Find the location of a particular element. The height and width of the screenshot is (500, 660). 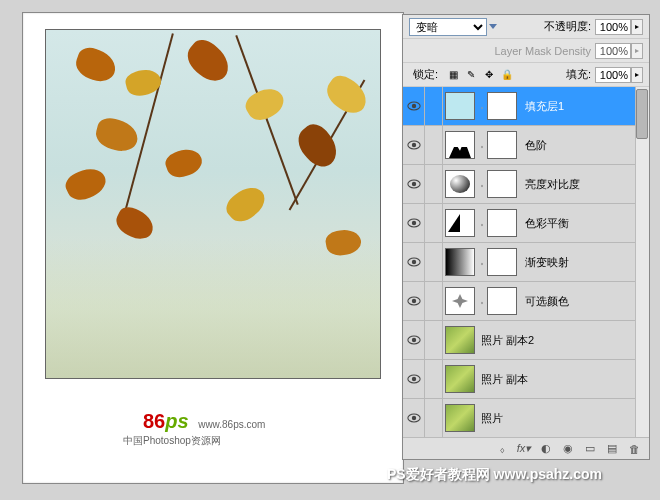

layer-row: ⬫可选颜色 is located at coordinates (526, 302).